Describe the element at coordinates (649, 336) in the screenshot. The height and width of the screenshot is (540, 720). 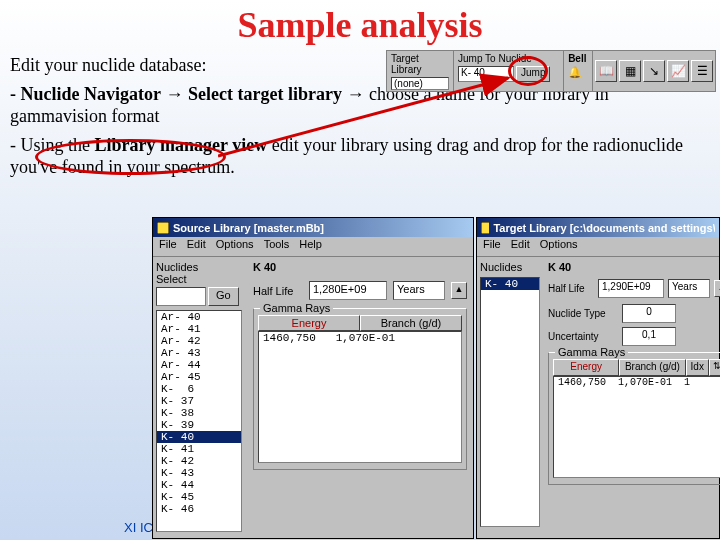
I see `uncertainty-field: 0,1` at that location.